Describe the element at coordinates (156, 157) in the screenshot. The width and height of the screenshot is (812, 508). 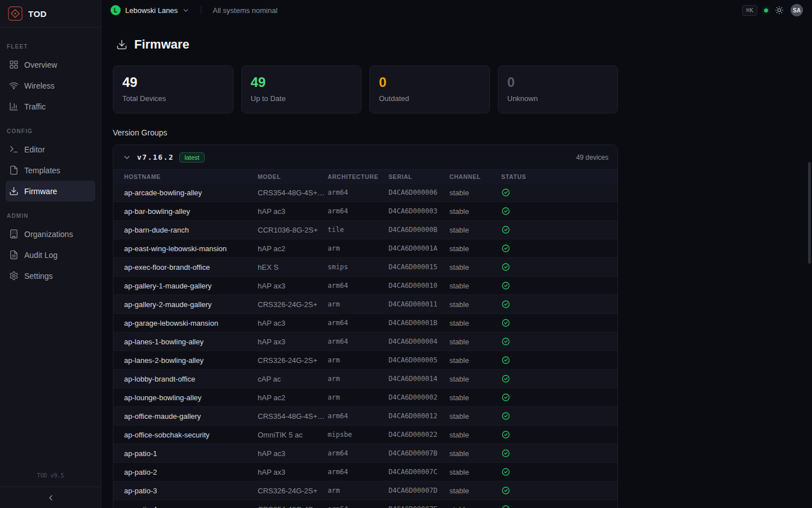
I see `firmware-version: v7.16.2` at that location.